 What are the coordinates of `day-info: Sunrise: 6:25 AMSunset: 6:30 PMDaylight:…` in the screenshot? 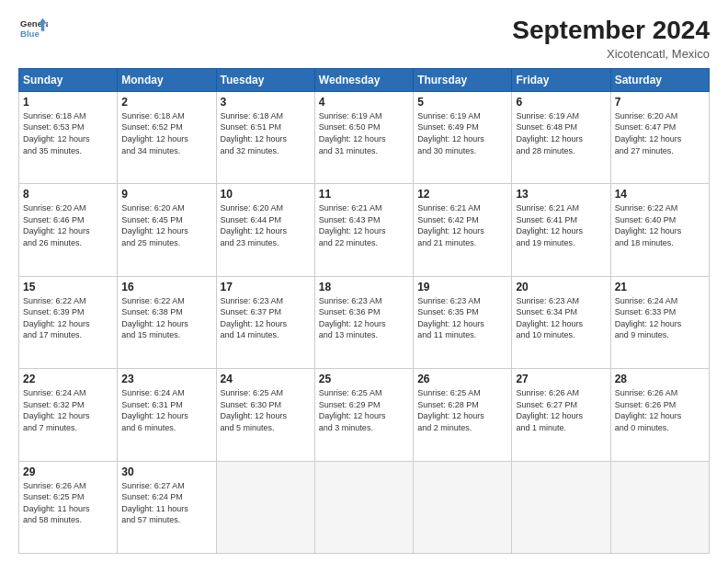 It's located at (266, 410).